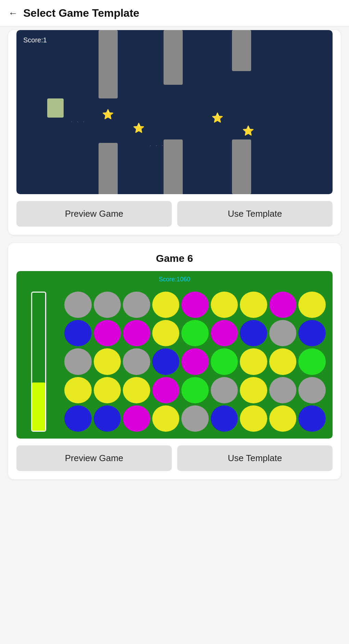  What do you see at coordinates (35, 40) in the screenshot?
I see `game5-score: Score:1` at bounding box center [35, 40].